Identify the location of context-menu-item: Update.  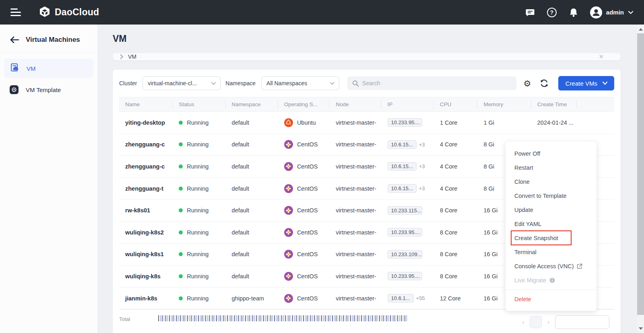
(551, 210).